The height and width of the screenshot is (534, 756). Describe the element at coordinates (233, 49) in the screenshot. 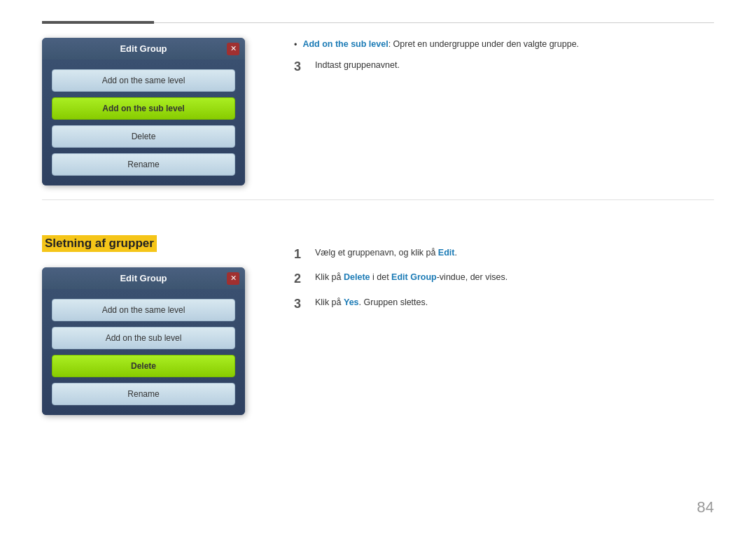

I see `dialog-close-btn-1: ✕` at that location.